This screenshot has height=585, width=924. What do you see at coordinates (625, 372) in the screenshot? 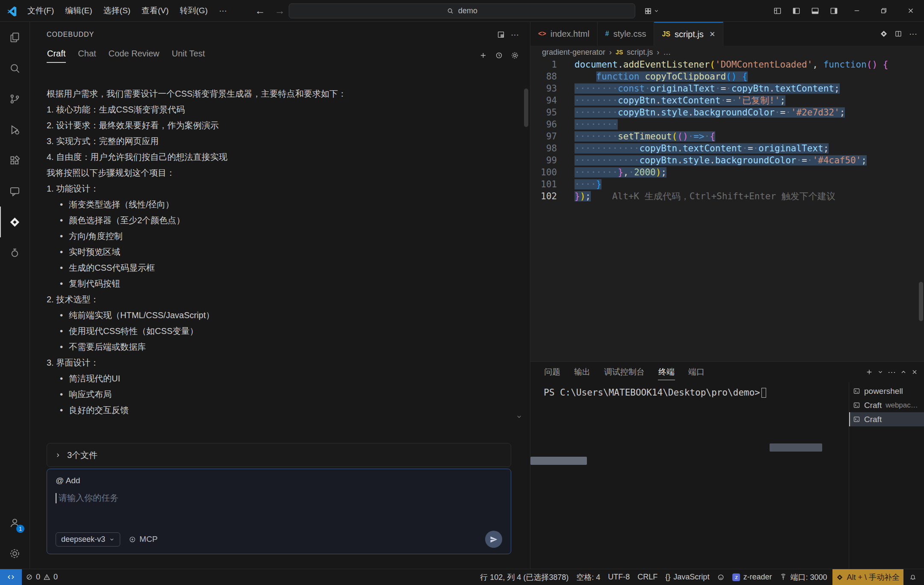
I see `tab-debug-console: 调试控制台` at bounding box center [625, 372].